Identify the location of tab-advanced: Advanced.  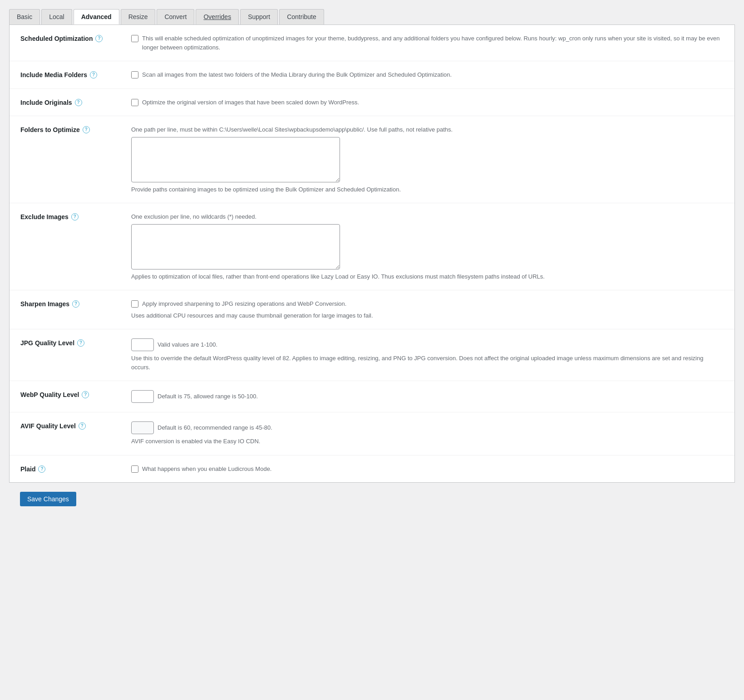
(96, 17).